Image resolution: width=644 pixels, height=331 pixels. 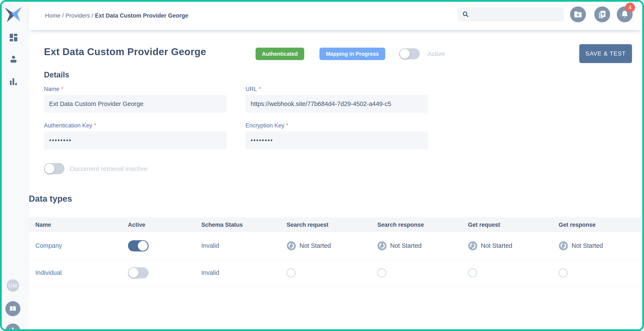 What do you see at coordinates (15, 166) in the screenshot?
I see `sidebar: GM` at bounding box center [15, 166].